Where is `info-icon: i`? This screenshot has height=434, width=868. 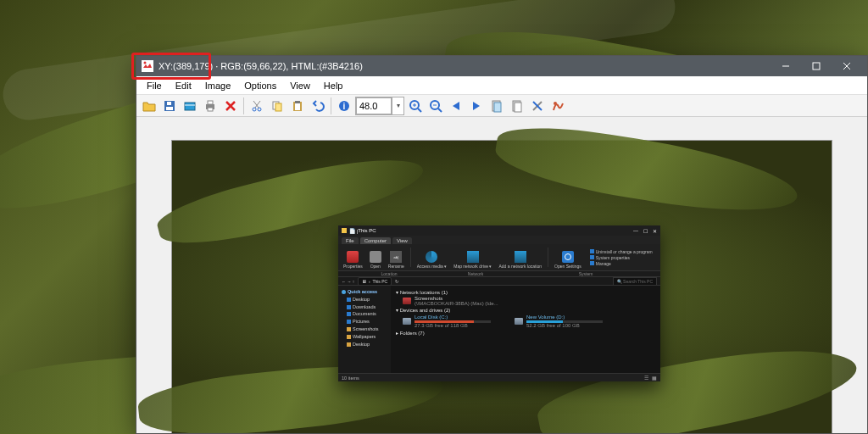
info-icon: i is located at coordinates (344, 106).